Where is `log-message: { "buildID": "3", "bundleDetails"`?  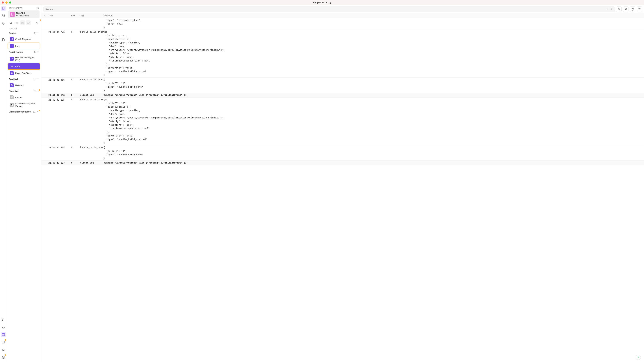 log-message: { "buildID": "3", "bundleDetails" is located at coordinates (374, 121).